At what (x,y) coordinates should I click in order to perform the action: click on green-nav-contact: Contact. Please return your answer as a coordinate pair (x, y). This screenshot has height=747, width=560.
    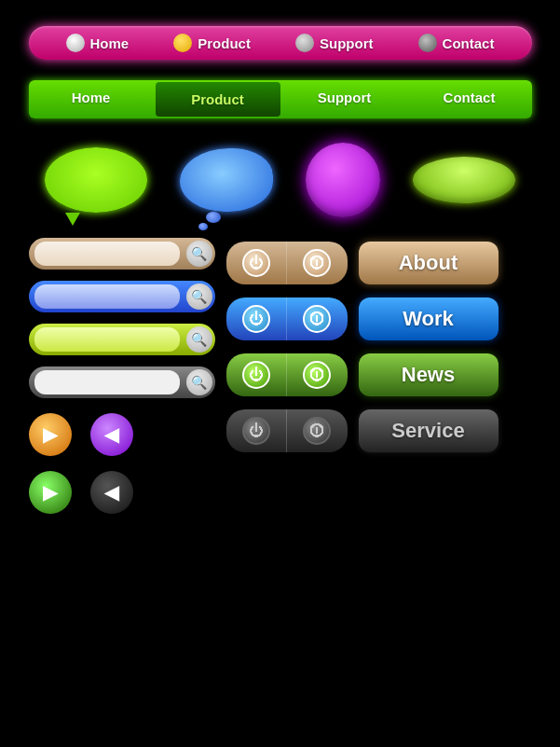
    Looking at the image, I should click on (470, 99).